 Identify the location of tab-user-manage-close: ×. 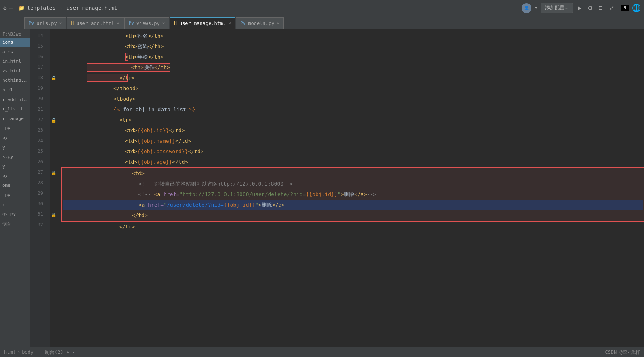
(230, 23).